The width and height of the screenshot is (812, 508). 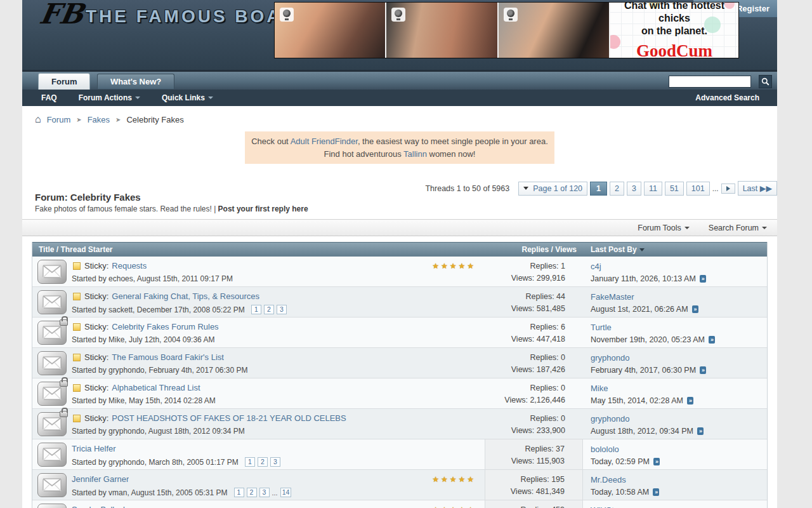 What do you see at coordinates (275, 448) in the screenshot?
I see `thread-title-line: Tricia Helfer` at bounding box center [275, 448].